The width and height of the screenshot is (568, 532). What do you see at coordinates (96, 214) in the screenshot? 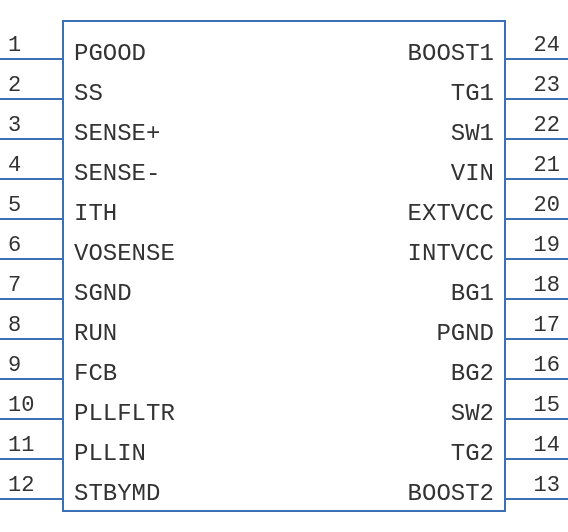
I see `pin-label: ITH` at bounding box center [96, 214].